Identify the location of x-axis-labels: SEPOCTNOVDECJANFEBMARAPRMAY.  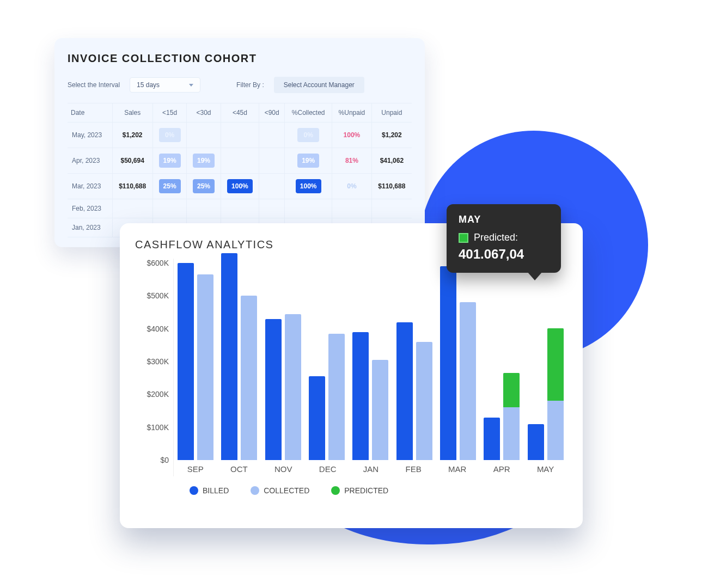
(370, 469).